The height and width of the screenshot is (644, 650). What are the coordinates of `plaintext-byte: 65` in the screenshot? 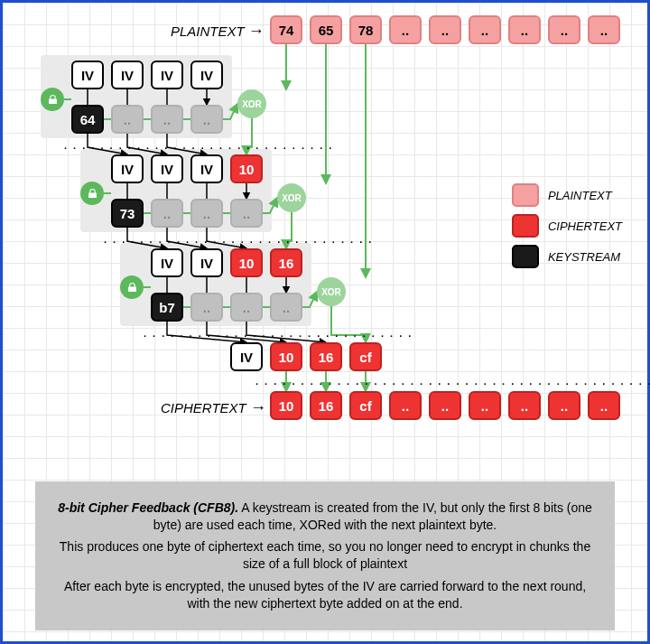 It's located at (326, 30).